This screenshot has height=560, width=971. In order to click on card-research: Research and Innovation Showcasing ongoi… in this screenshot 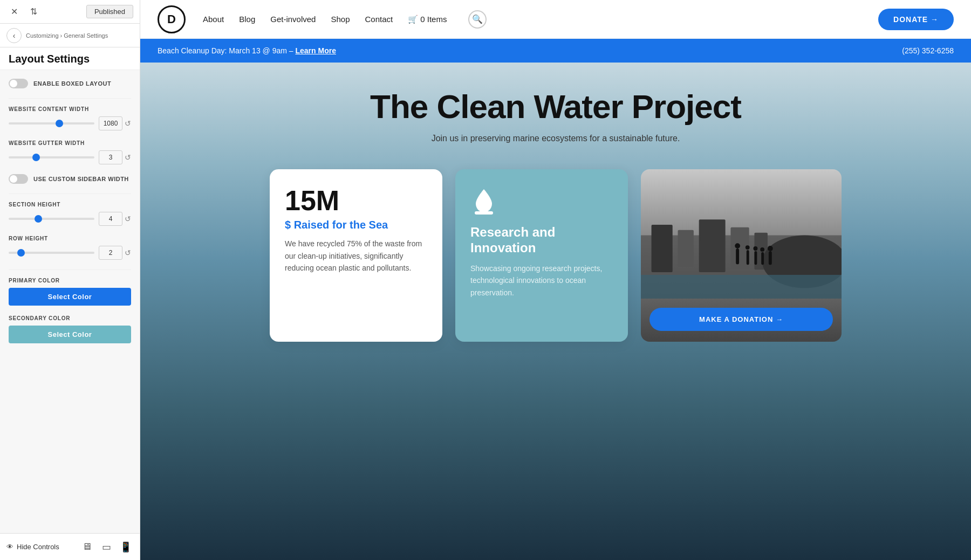, I will do `click(542, 255)`.